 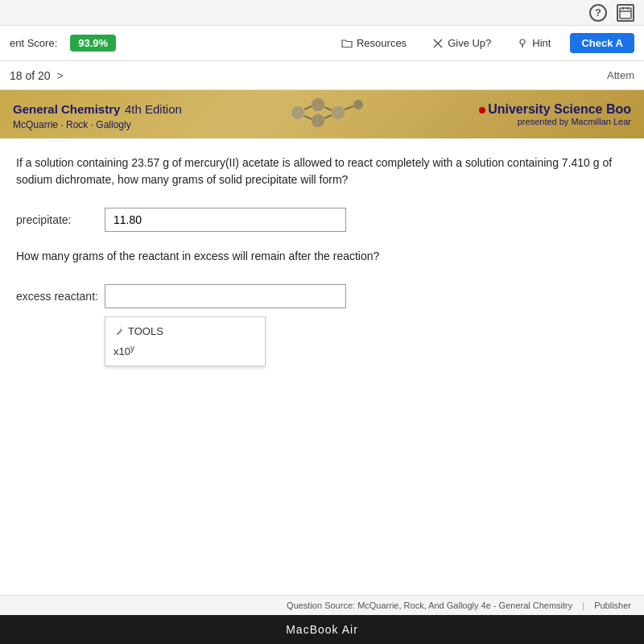 I want to click on header-row: ent Score: 93.9% Resources Give Up? Hint…, so click(x=322, y=43).